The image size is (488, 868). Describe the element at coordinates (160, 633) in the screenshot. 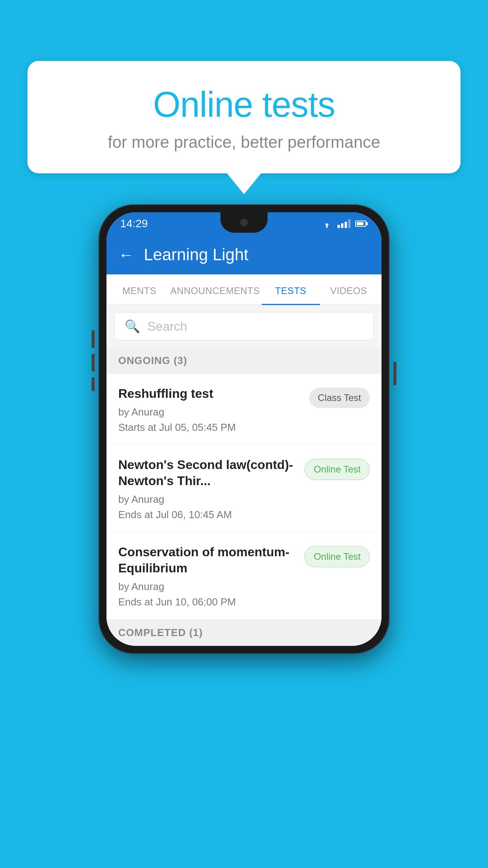

I see `completed-label: COMPLETED (1)` at that location.